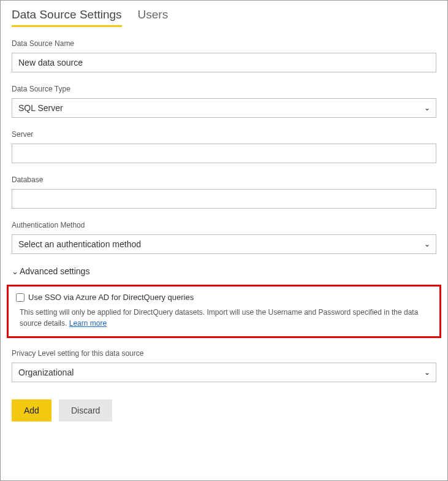 This screenshot has height=481, width=448. Describe the element at coordinates (226, 318) in the screenshot. I see `sso-help-text: This setting will only be applied for Di…` at that location.